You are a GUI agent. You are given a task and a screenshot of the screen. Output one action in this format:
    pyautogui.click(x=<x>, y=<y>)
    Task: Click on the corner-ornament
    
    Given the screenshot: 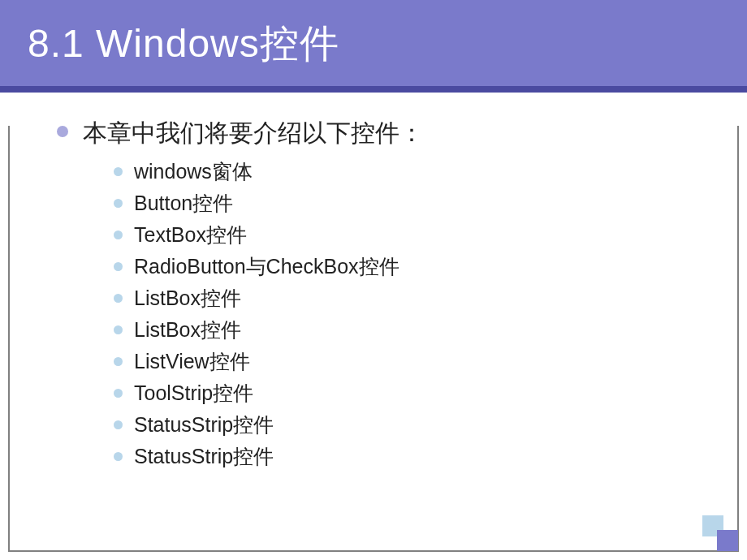 What is the action you would take?
    pyautogui.click(x=719, y=532)
    